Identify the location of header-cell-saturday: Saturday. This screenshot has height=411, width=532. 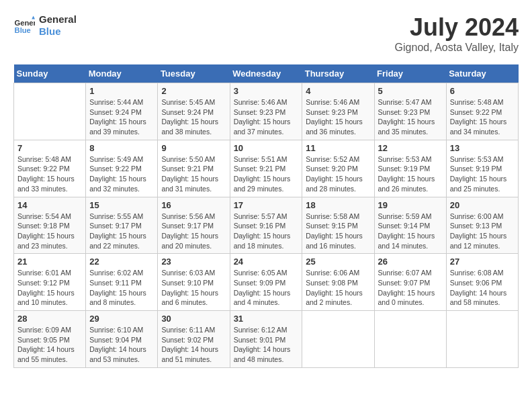
(482, 74).